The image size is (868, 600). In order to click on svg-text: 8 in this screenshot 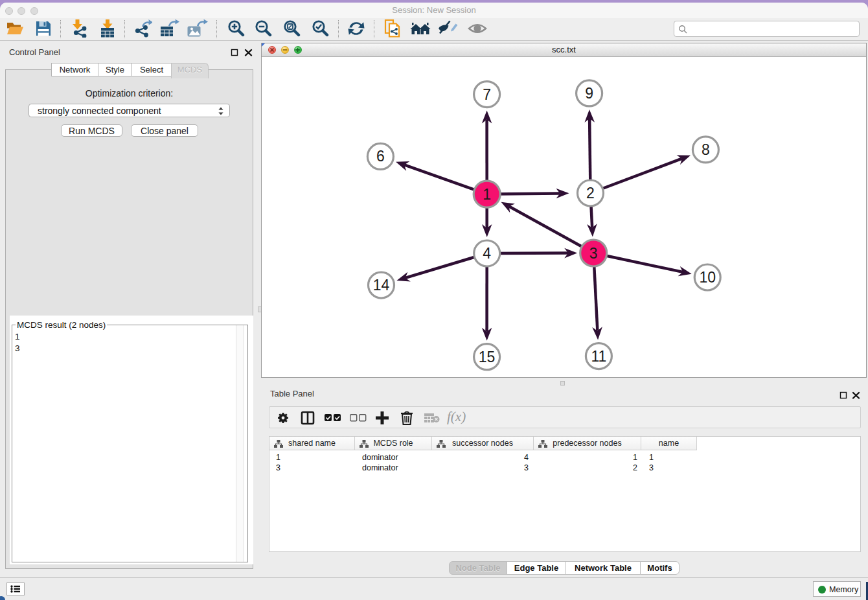, I will do `click(706, 150)`.